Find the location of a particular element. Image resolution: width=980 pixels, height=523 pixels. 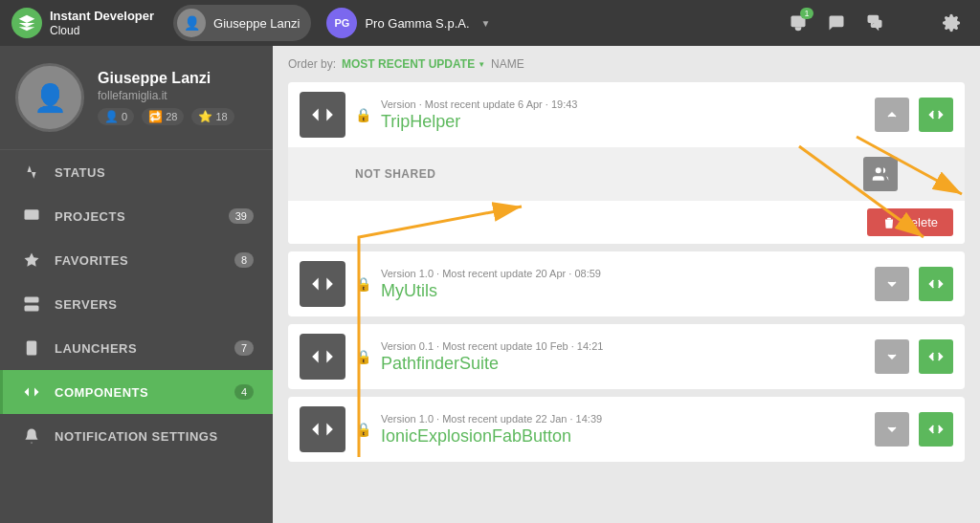

component-card-ionicexplosion: 🔒 Version 1.0 · Most recent update 22 Ja… is located at coordinates (626, 429).